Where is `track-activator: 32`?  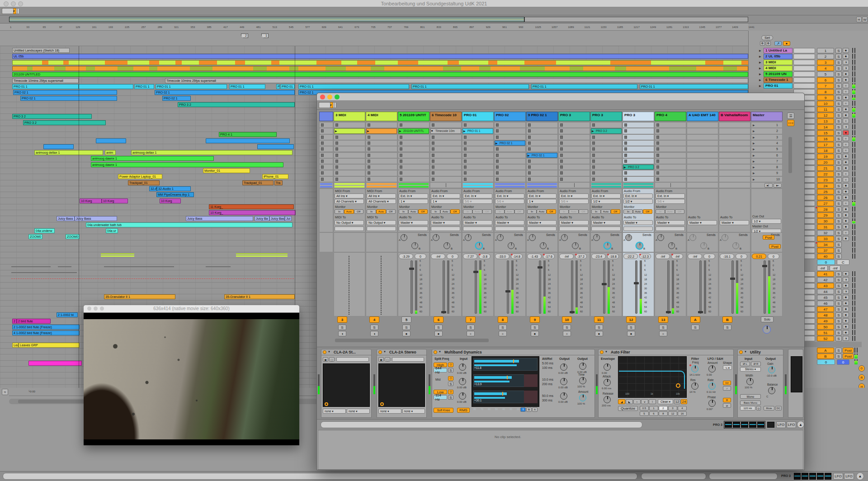 track-activator: 32 is located at coordinates (826, 233).